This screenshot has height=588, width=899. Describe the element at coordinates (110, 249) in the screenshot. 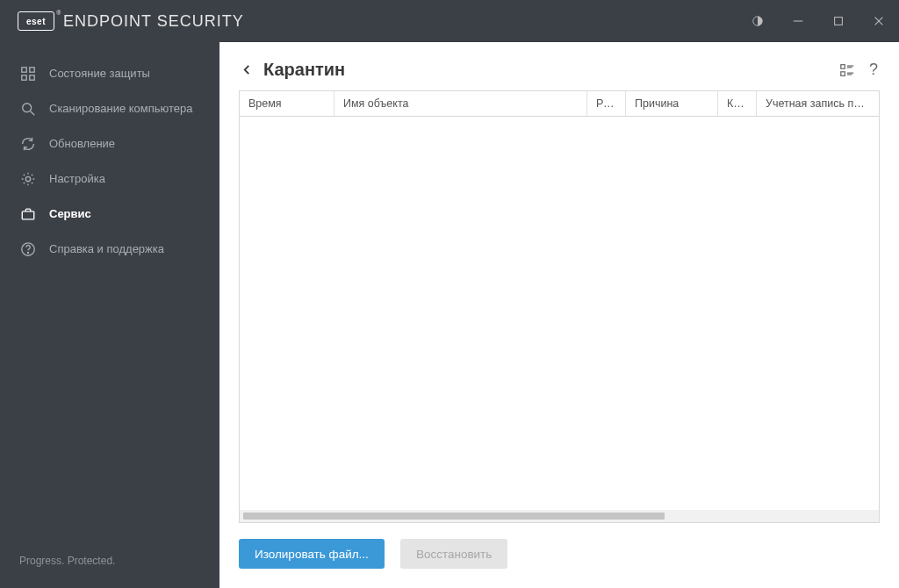

I see `sidebar-item-help: Справка и поддержка` at that location.